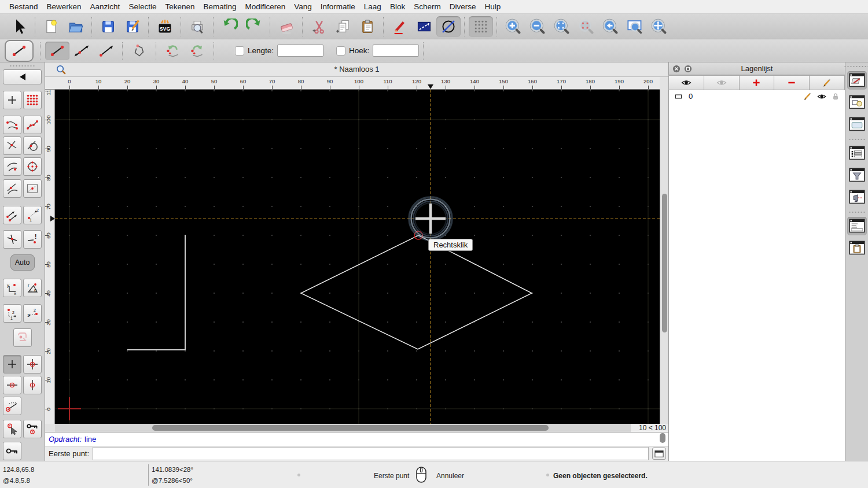  What do you see at coordinates (12, 406) in the screenshot?
I see `protractor-button` at bounding box center [12, 406].